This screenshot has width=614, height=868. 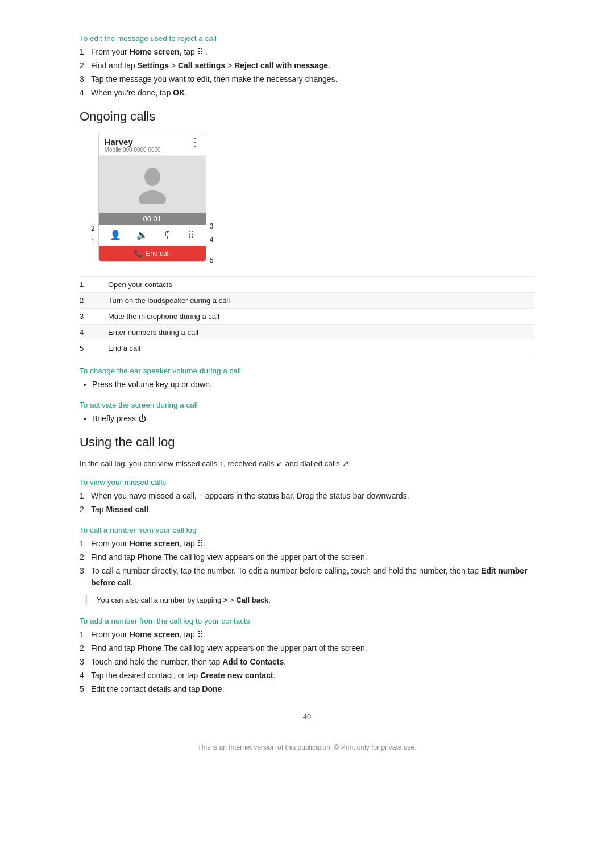 I want to click on list-item: 2 Tap Missed call., so click(x=307, y=509).